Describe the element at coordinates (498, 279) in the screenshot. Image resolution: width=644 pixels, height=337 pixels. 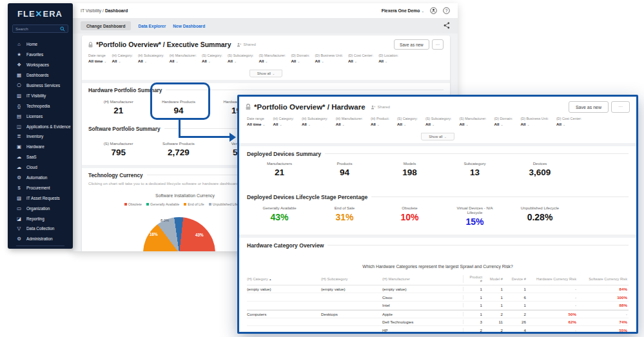
I see `column-header: Model #` at that location.